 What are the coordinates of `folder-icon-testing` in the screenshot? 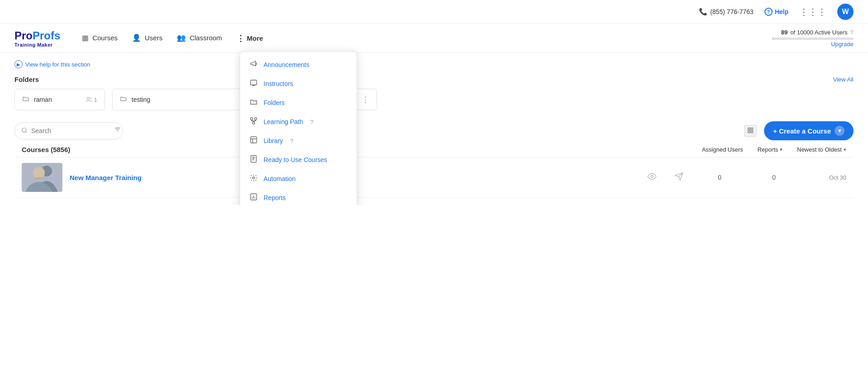 It's located at (123, 100).